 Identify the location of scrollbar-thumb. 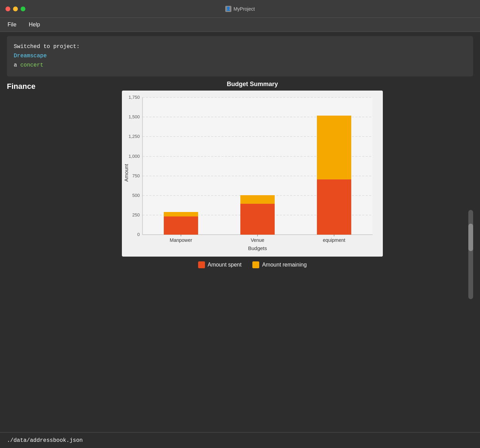
(471, 237).